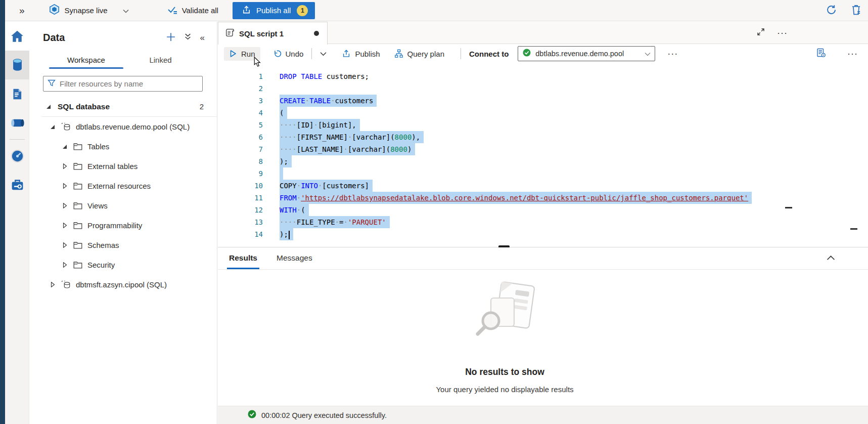 This screenshot has height=424, width=868. Describe the element at coordinates (17, 65) in the screenshot. I see `nav-data` at that location.